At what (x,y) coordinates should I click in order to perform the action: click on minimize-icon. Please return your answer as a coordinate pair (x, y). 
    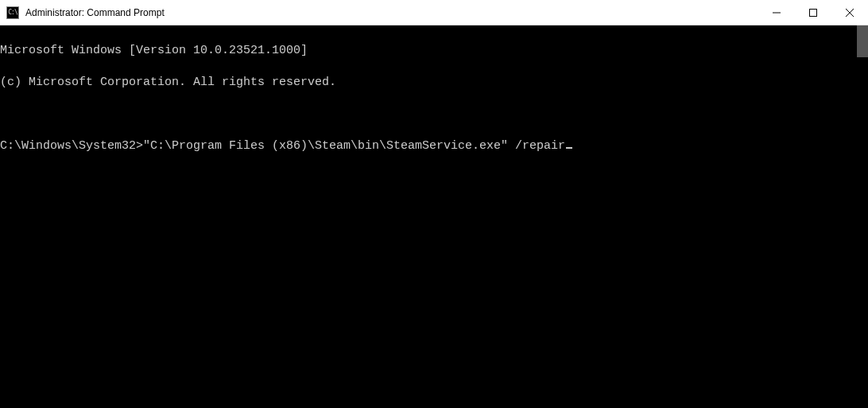
    Looking at the image, I should click on (777, 13).